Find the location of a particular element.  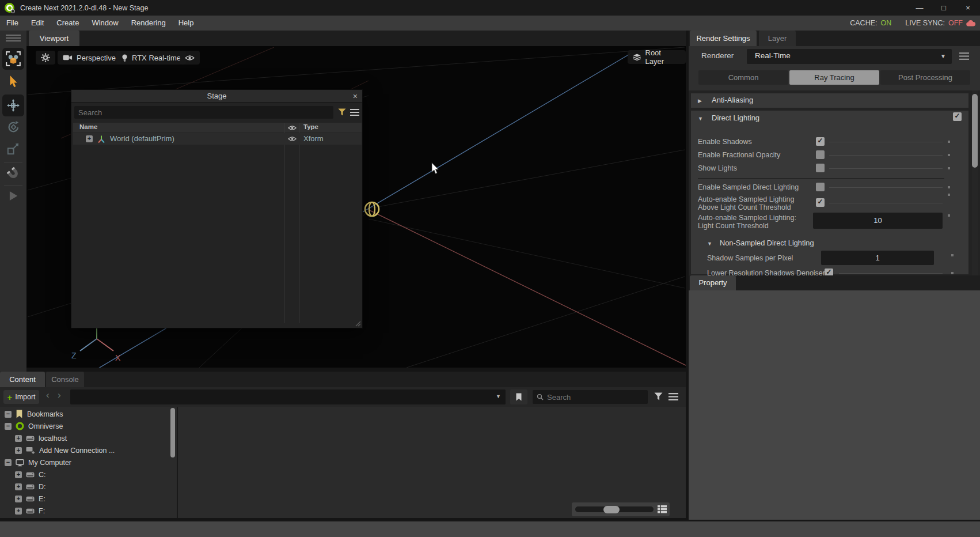

tab-layer: Layer is located at coordinates (777, 38).